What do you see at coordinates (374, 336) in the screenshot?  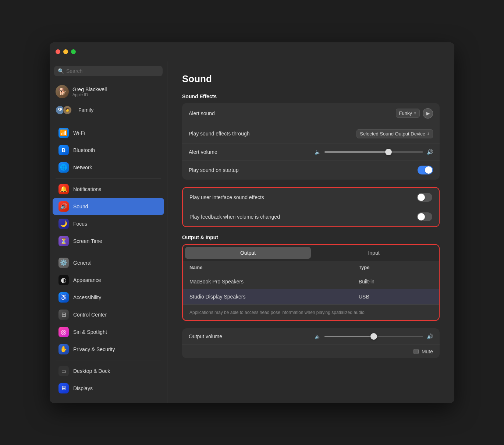 I see `output-volume-slider: 🔈 🔊` at bounding box center [374, 336].